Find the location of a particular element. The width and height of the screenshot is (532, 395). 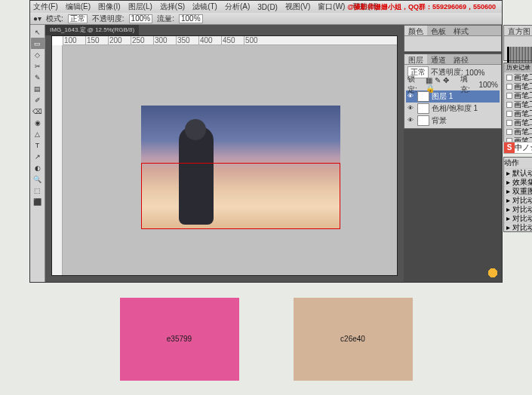

swatch-hex: e35799 is located at coordinates (180, 339).